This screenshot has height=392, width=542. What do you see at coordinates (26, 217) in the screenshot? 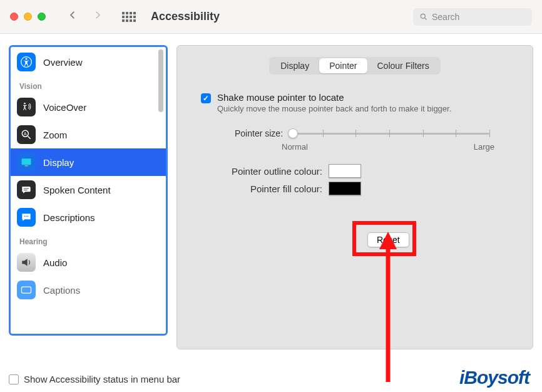
I see `descriptions-icon` at bounding box center [26, 217].